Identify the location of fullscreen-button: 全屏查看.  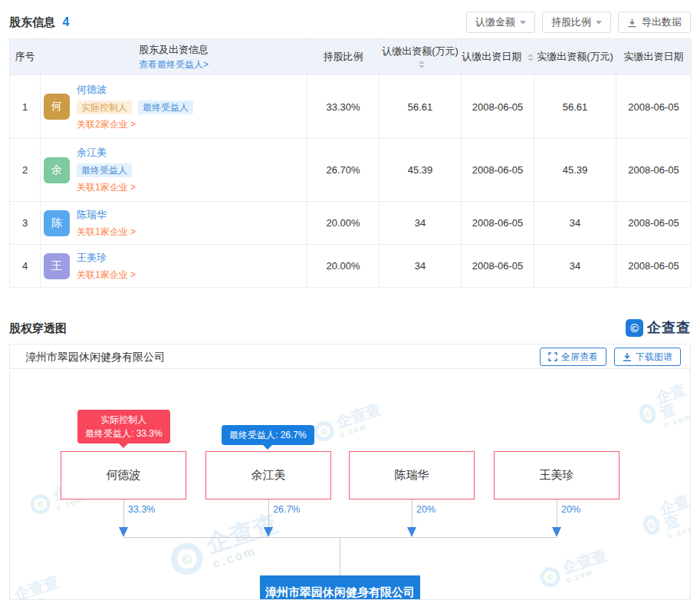
(573, 357).